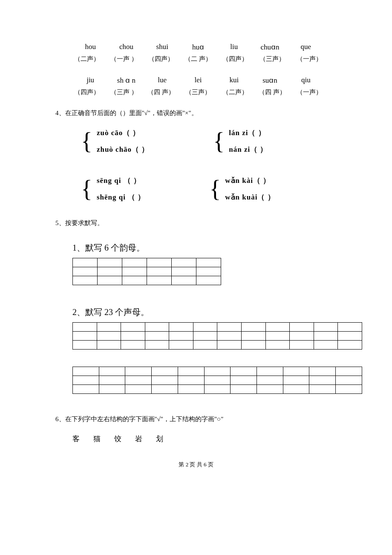 Image resolution: width=392 pixels, height=555 pixels. I want to click on tone-row-2: （四声） （三声 ） （四 声） （三声） （二声） （四 声） （一声）, so click(196, 92).